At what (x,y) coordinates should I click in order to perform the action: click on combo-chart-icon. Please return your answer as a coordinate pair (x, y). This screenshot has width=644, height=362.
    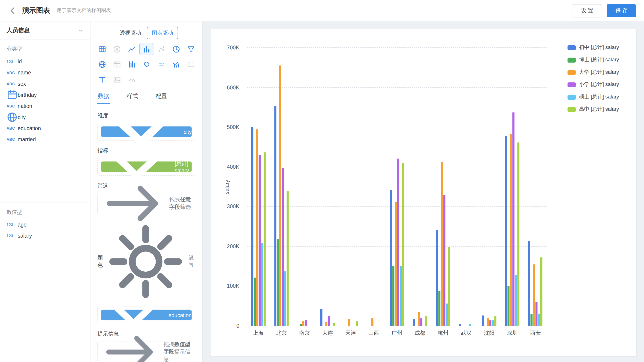
    Looking at the image, I should click on (176, 64).